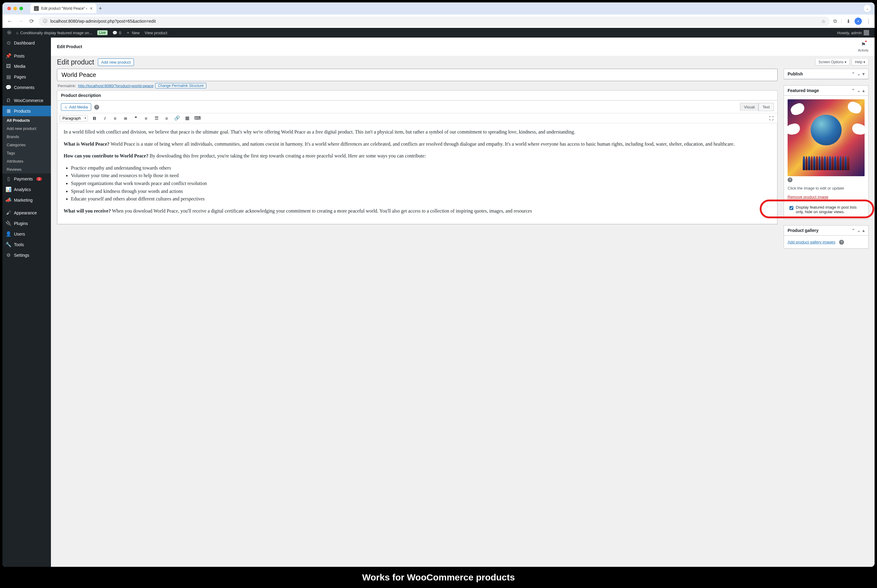 This screenshot has width=877, height=588. Describe the element at coordinates (27, 43) in the screenshot. I see `menu-dashboard: ⊙Dashboard` at that location.